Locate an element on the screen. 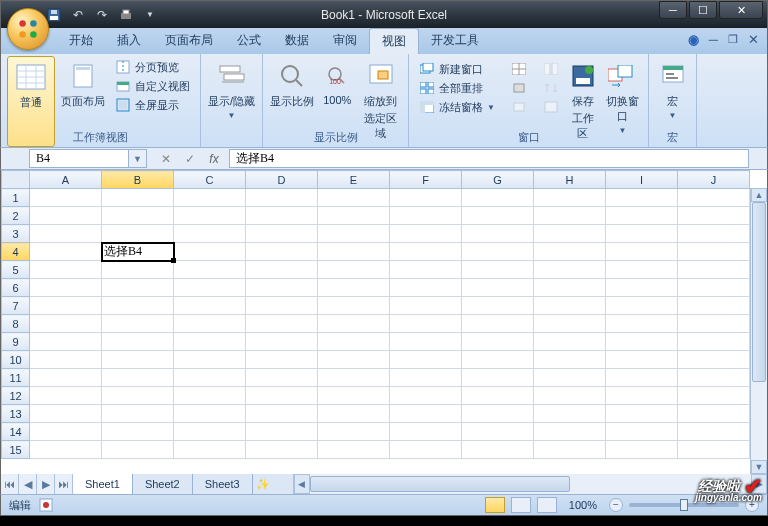 Image resolution: width=768 pixels, height=526 pixels. minimize-button: ─ is located at coordinates (673, 10).